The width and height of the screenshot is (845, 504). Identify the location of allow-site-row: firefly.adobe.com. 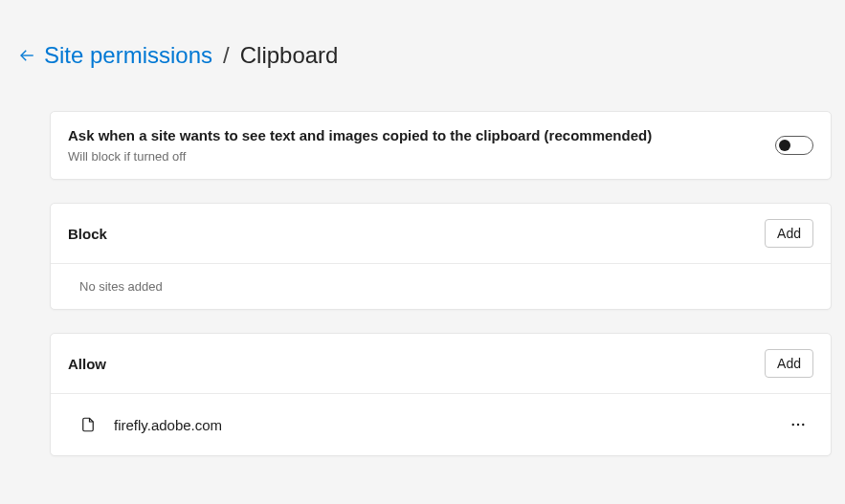
(440, 425).